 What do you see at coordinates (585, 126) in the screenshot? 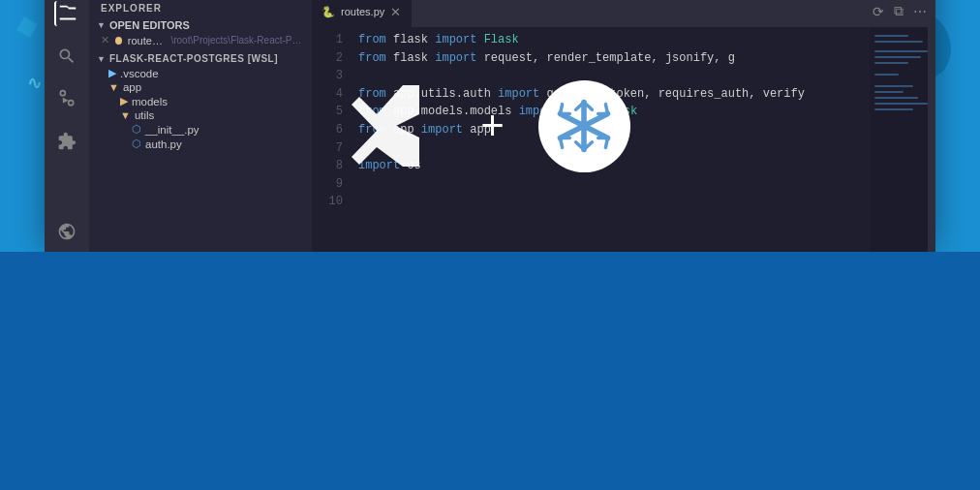
I see `nix-logo` at bounding box center [585, 126].